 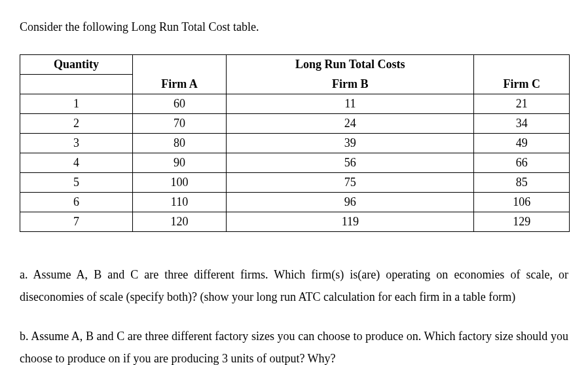 I want to click on table-cell: 5, so click(x=77, y=182).